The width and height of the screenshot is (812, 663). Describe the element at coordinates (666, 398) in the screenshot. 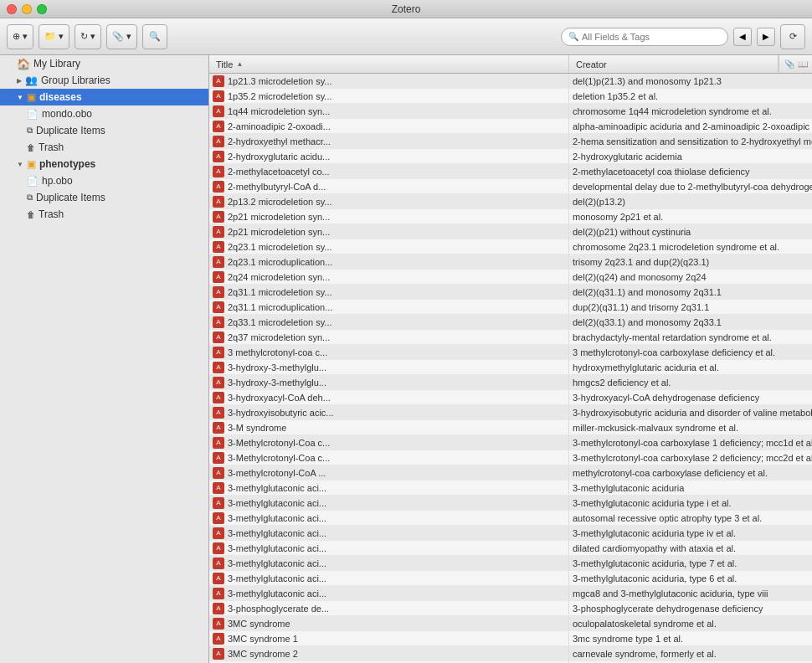

I see `item-creator: 3-hydroxyacyl-CoA dehydrogenase deficien…` at that location.